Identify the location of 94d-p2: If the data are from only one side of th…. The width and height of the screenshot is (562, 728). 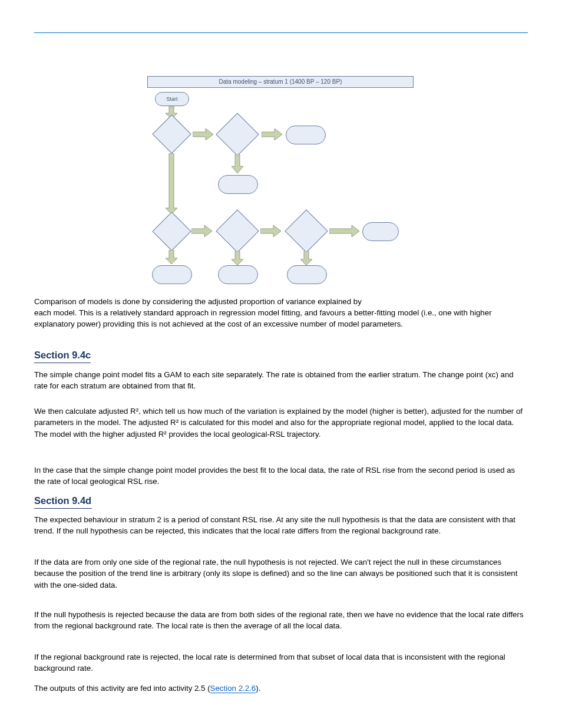
(281, 574).